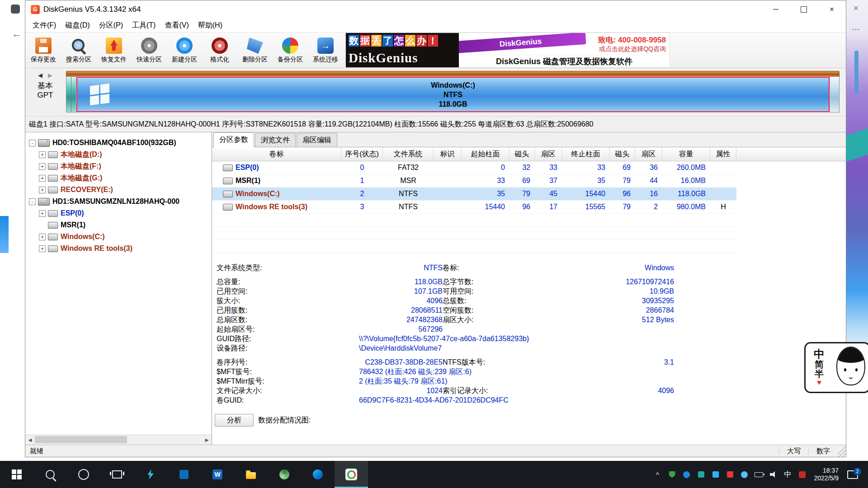 This screenshot has width=868, height=488. Describe the element at coordinates (632, 49) in the screenshot. I see `ad-qq-link: 或点击此处选择QQ咨询` at that location.